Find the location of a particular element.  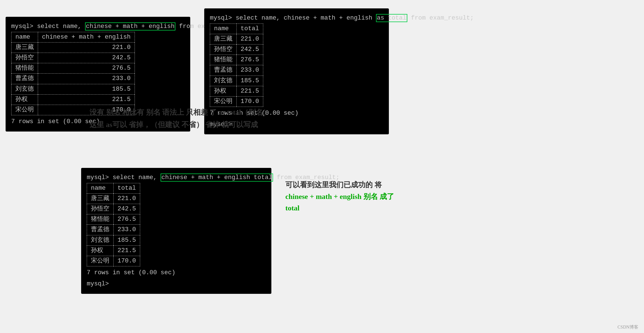

terminal-1-col1: name is located at coordinates (25, 37).